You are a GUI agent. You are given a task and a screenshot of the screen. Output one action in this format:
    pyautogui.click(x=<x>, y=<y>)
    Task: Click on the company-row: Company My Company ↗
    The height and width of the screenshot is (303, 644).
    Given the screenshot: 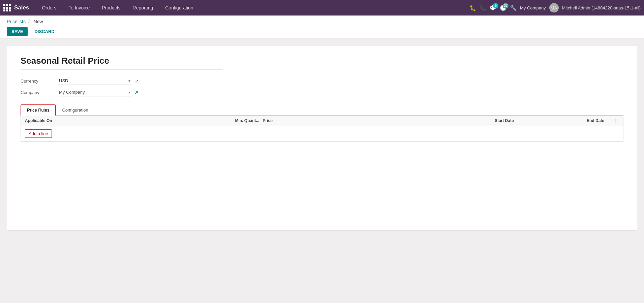 What is the action you would take?
    pyautogui.click(x=322, y=92)
    